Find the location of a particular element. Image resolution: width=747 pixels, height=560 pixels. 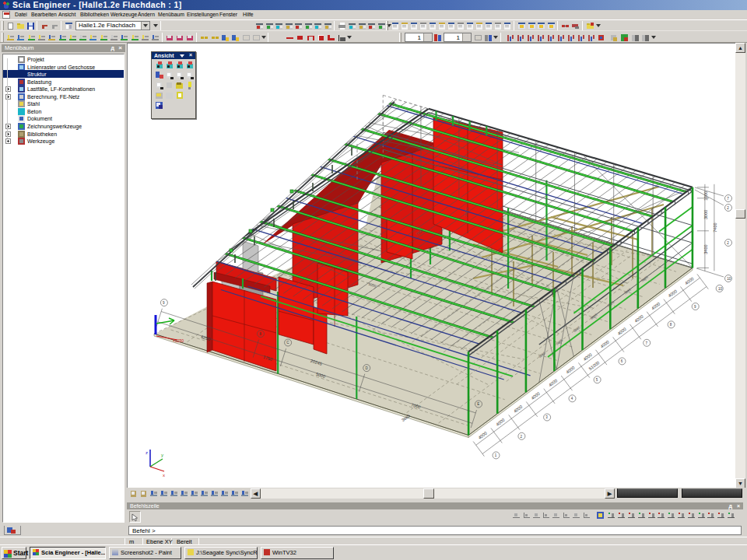

svg-text: 5 is located at coordinates (598, 380).